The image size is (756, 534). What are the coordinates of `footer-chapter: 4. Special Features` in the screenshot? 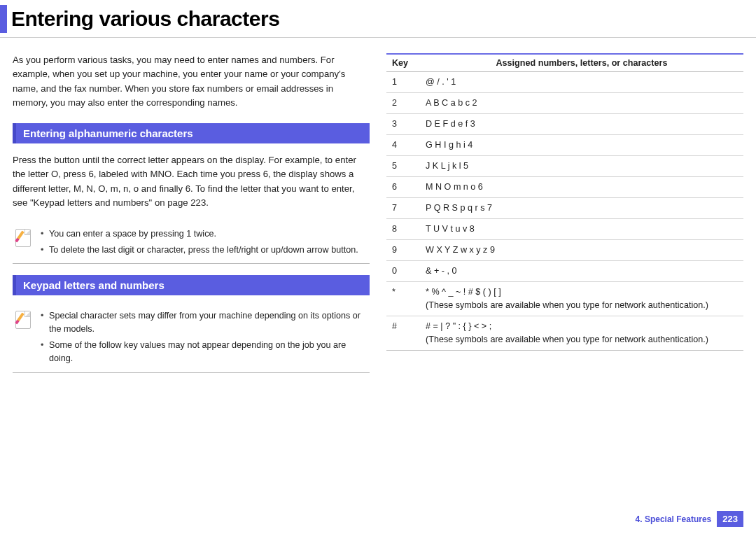 It's located at (673, 519).